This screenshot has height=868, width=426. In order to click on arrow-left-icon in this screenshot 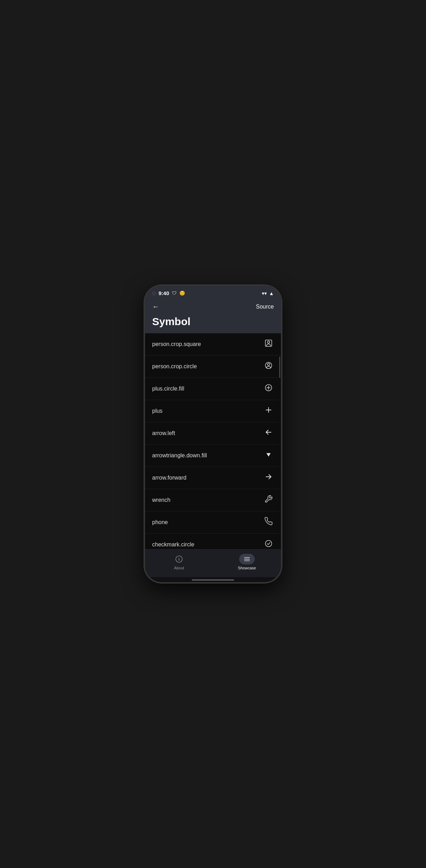, I will do `click(269, 433)`.